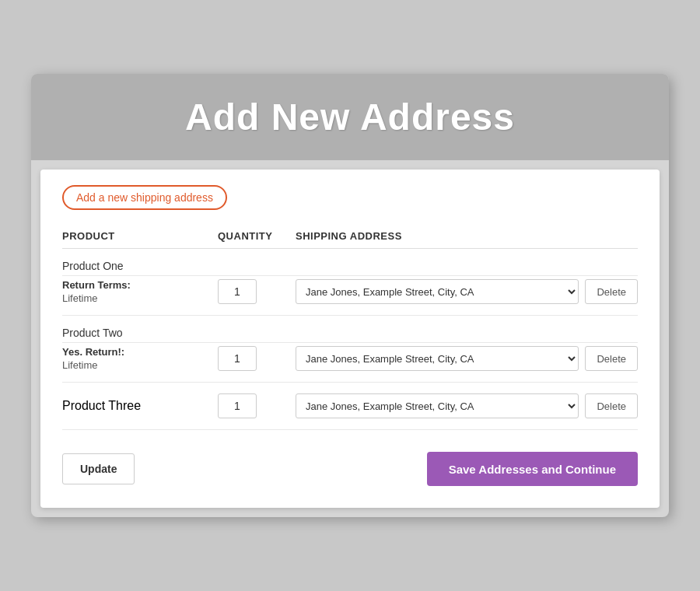 The height and width of the screenshot is (591, 700). What do you see at coordinates (140, 351) in the screenshot?
I see `product-two-return-label: Yes. Return!:` at bounding box center [140, 351].